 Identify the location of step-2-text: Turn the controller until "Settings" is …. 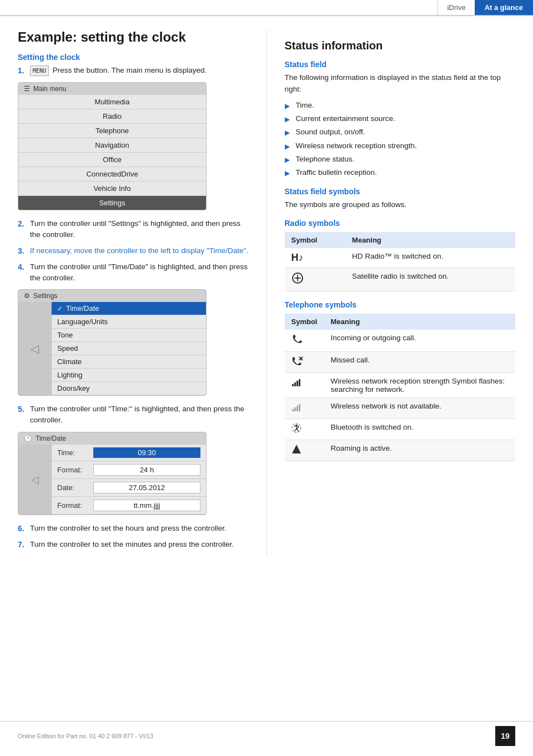
(139, 230).